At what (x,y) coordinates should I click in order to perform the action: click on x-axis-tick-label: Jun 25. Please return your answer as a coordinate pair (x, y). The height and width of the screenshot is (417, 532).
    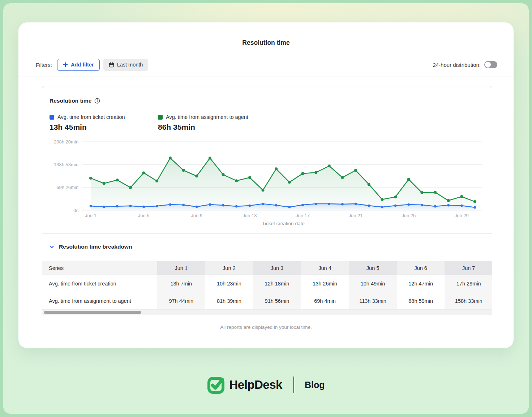
    Looking at the image, I should click on (408, 215).